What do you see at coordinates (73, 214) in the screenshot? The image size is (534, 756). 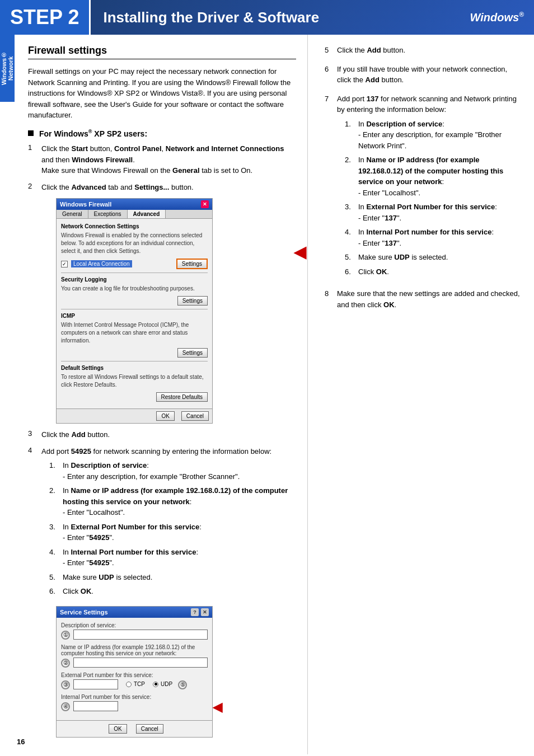 I see `firewall-tab-general: General` at bounding box center [73, 214].